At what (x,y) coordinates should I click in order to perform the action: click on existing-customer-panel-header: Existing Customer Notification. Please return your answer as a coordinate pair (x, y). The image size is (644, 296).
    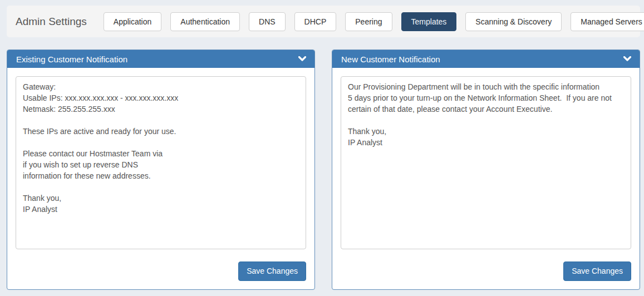
    Looking at the image, I should click on (161, 59).